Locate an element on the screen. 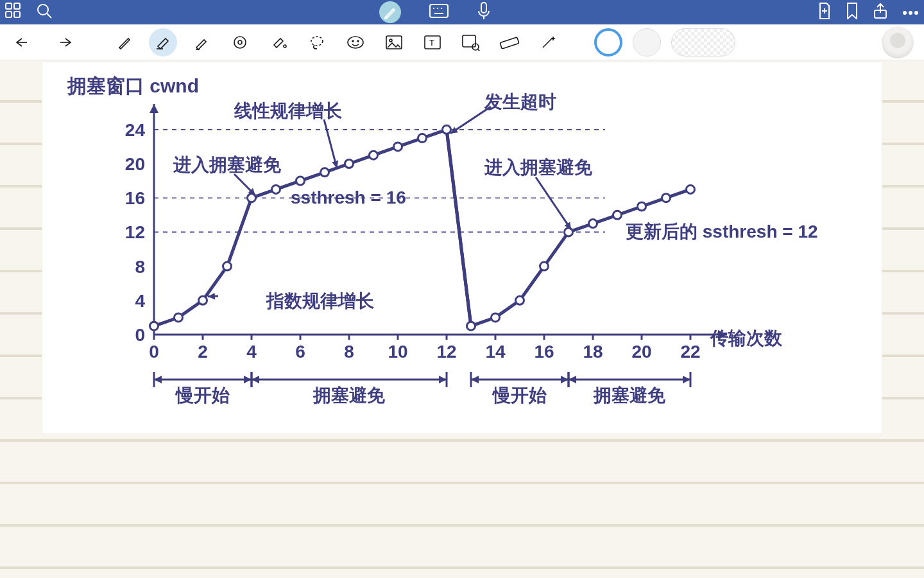 This screenshot has width=924, height=578. apps-icon is located at coordinates (13, 12).